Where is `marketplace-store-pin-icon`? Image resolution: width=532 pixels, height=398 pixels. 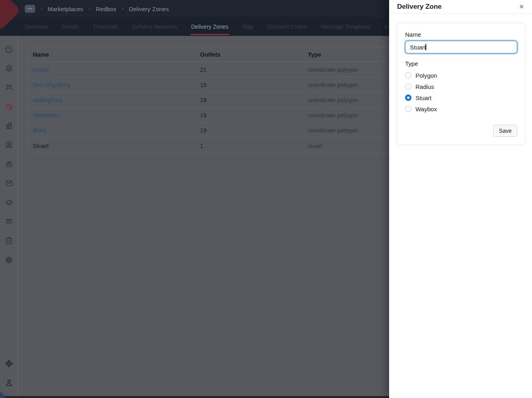
marketplace-store-pin-icon is located at coordinates (9, 107).